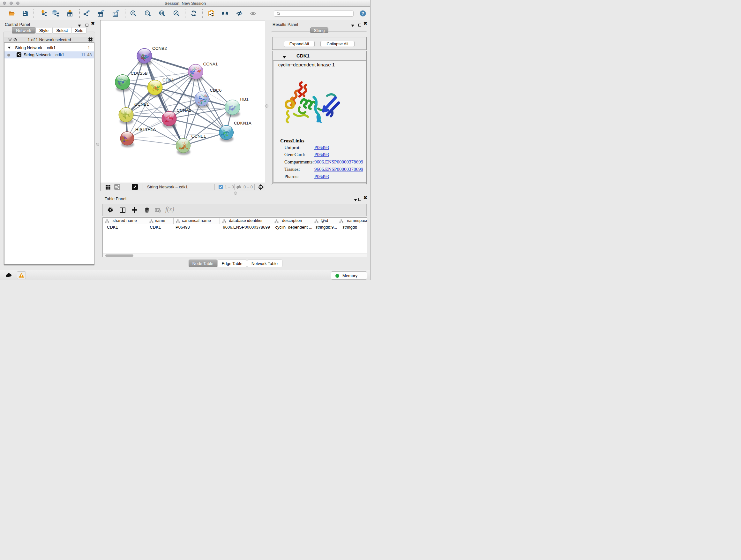 The image size is (741, 560). Describe the element at coordinates (139, 73) in the screenshot. I see `svg-text: CDC25B` at that location.